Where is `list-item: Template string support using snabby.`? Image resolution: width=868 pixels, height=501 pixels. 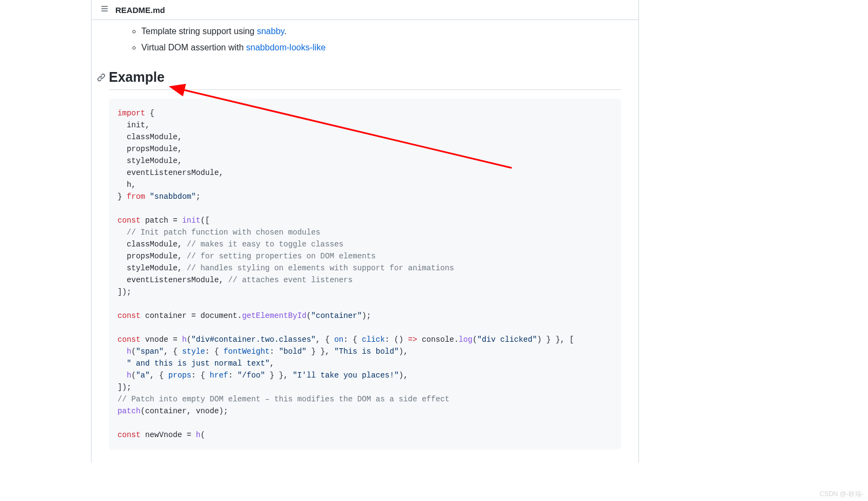
list-item: Template string support using snabby. is located at coordinates (381, 31).